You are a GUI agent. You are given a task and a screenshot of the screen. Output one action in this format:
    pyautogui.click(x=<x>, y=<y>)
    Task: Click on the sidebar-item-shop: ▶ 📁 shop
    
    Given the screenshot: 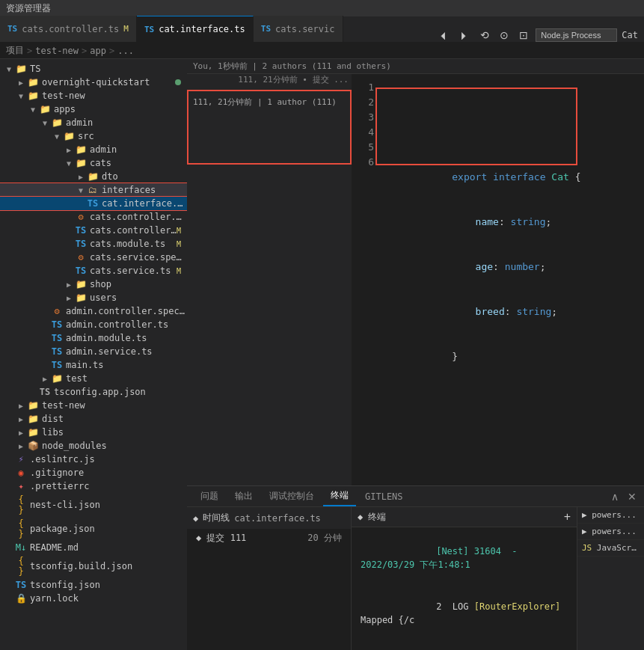 What is the action you would take?
    pyautogui.click(x=93, y=284)
    